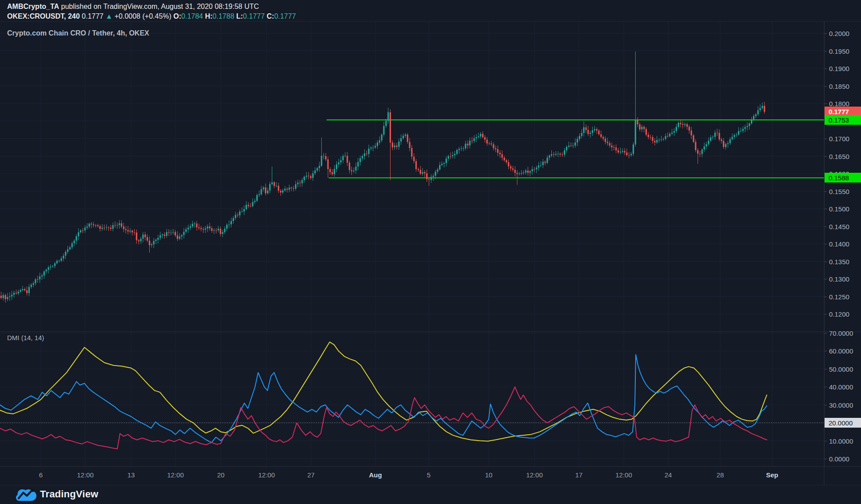 This screenshot has height=504, width=861. What do you see at coordinates (841, 333) in the screenshot?
I see `dmi-tick-label: 70.0000` at bounding box center [841, 333].